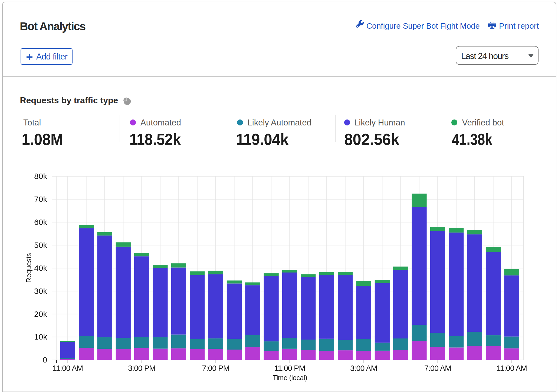 This screenshot has width=558, height=392. Describe the element at coordinates (438, 368) in the screenshot. I see `svg-text: 7:00 AM` at that location.